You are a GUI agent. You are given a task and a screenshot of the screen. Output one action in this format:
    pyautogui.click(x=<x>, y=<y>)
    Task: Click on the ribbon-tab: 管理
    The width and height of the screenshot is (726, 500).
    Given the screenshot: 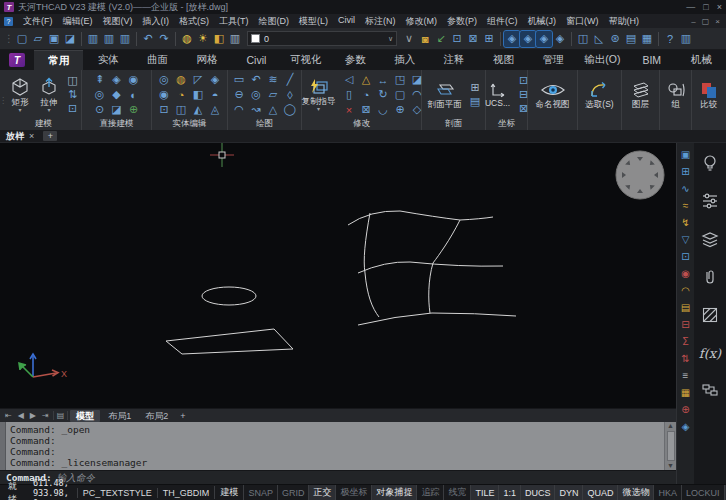 What is the action you would take?
    pyautogui.click(x=552, y=60)
    